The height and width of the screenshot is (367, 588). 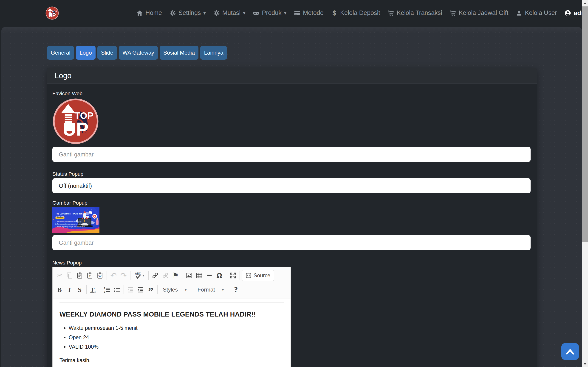 I want to click on nav-item-label: Mutasi, so click(x=232, y=13).